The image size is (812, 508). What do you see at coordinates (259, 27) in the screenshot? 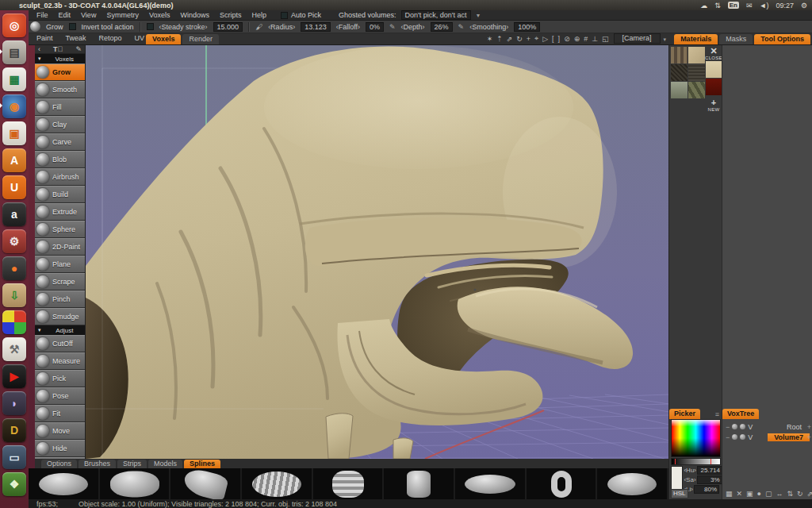
I see `brush-icon: 🖌︎` at bounding box center [259, 27].